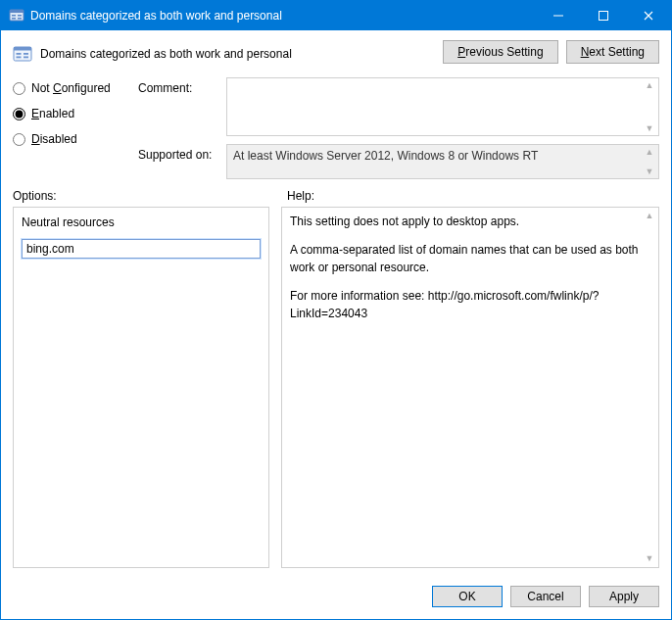 This screenshot has width=672, height=620. I want to click on apply-button: Apply, so click(624, 596).